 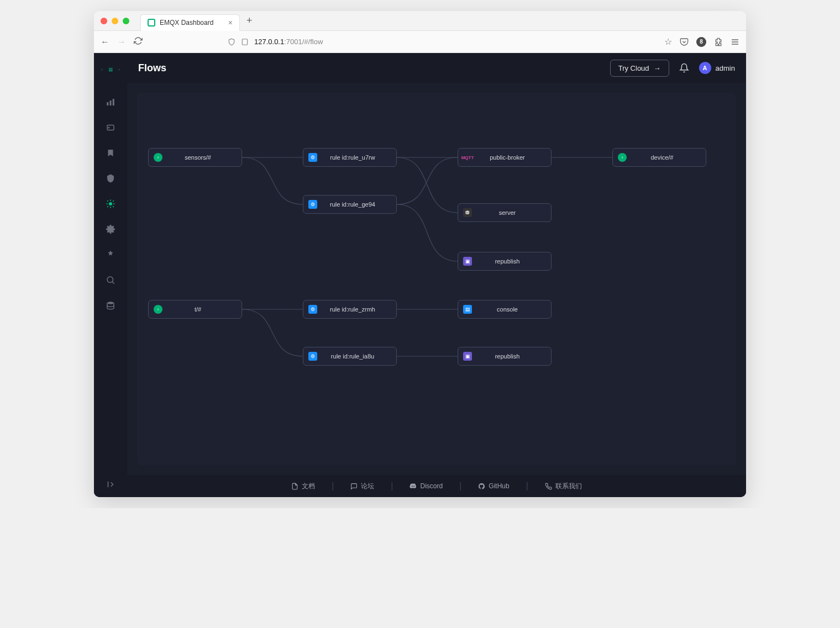 What do you see at coordinates (437, 68) in the screenshot?
I see `app-header: Flows Try Cloud → A admin` at bounding box center [437, 68].